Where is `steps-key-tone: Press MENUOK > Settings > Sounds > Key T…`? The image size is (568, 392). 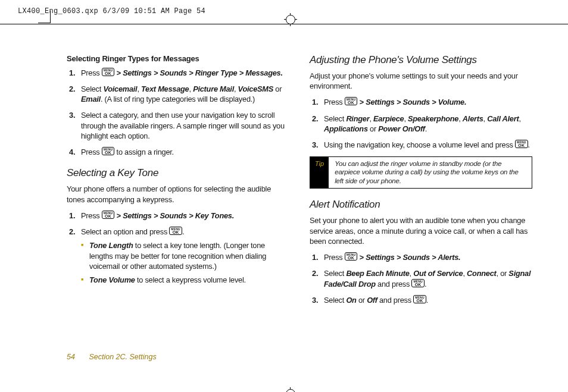
steps-key-tone: Press MENUOK > Settings > Sounds > Key T… is located at coordinates (178, 248).